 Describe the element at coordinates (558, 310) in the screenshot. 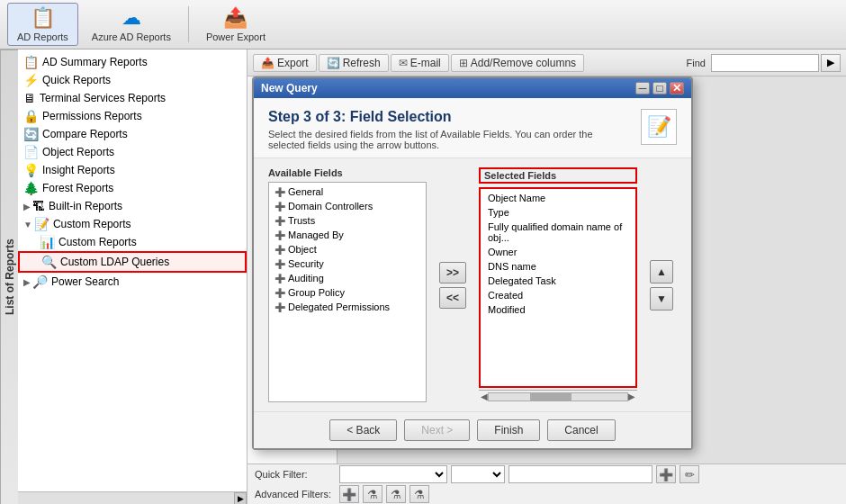

I see `selected-field-modified: Modified` at that location.